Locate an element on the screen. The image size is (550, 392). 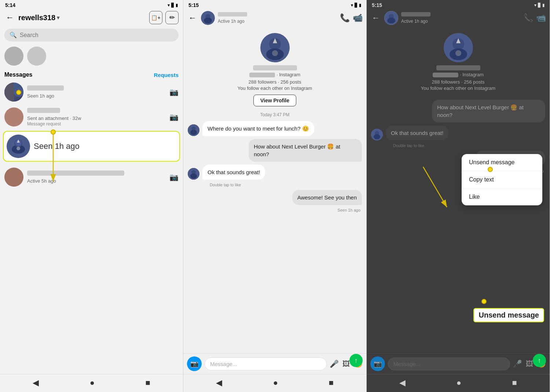
home-nav-p2: ● is located at coordinates (276, 383).